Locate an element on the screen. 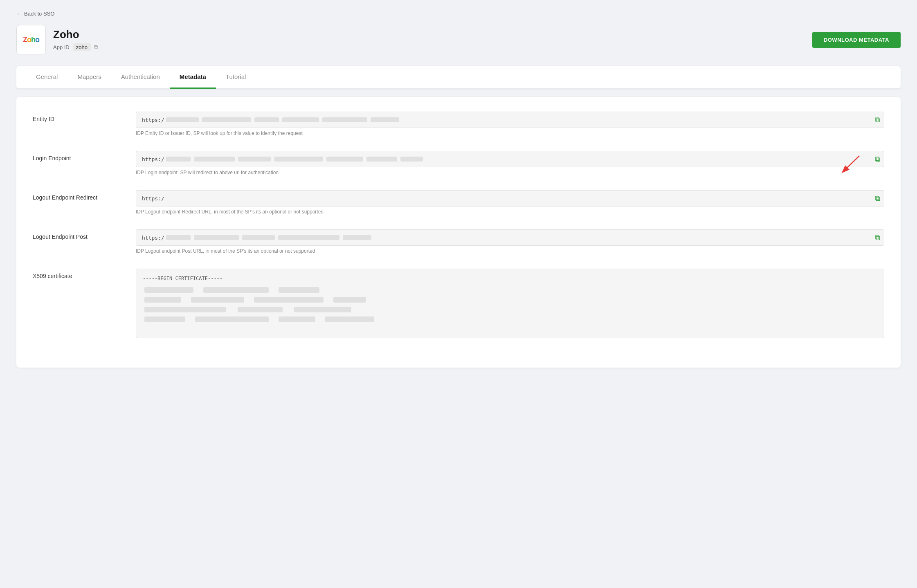  entity-id-hint: IDP Entity ID or Issuer ID, SP will look… is located at coordinates (510, 133).